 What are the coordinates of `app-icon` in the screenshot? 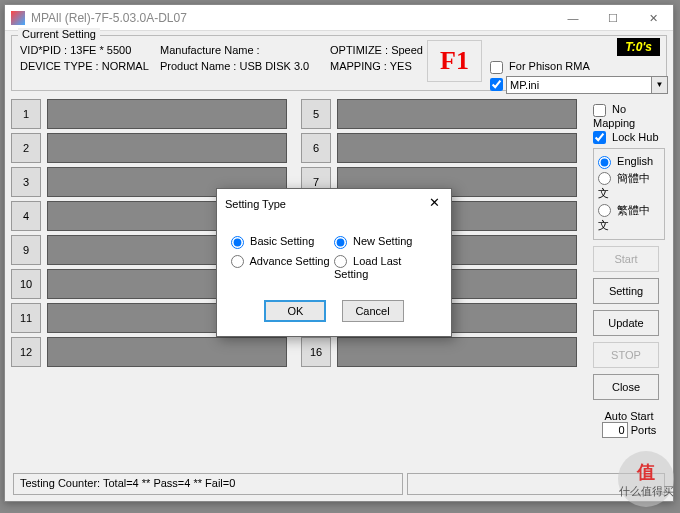 It's located at (18, 18).